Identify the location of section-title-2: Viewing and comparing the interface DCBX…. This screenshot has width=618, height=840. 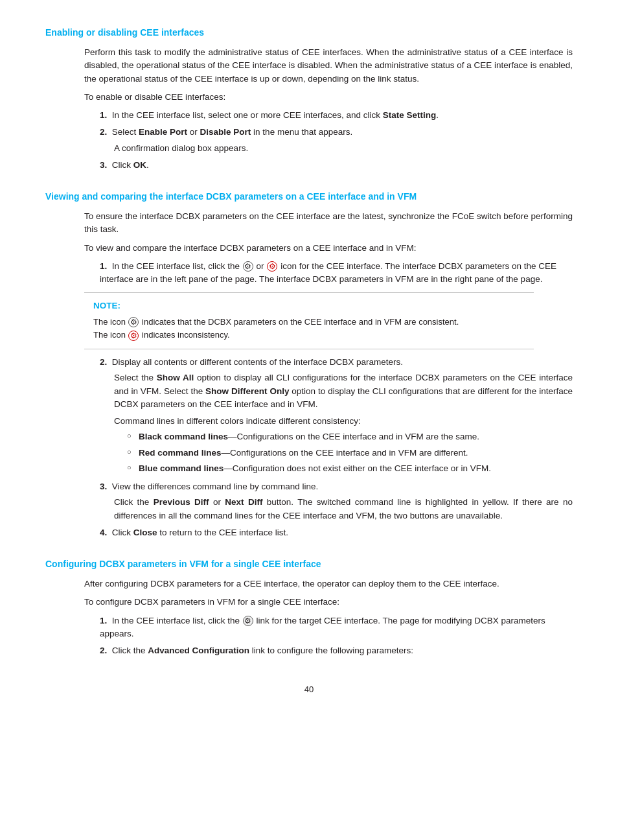
(309, 197).